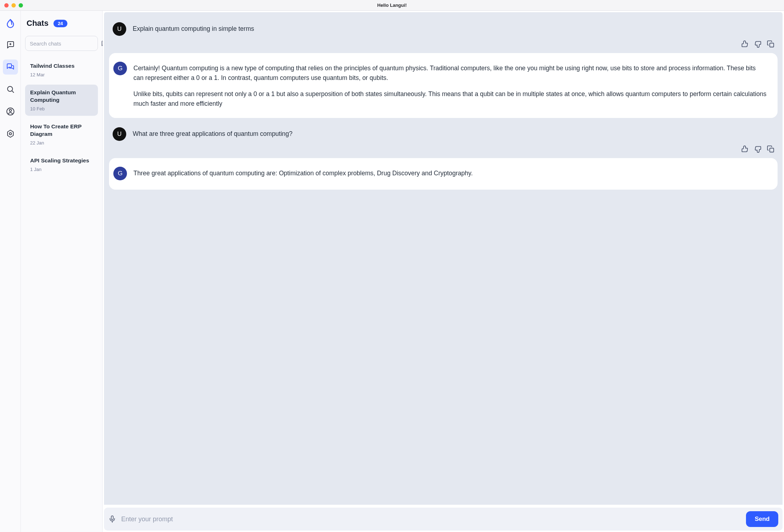 This screenshot has height=532, width=784. Describe the element at coordinates (213, 133) in the screenshot. I see `message-text: What are three great applications of qua…` at that location.